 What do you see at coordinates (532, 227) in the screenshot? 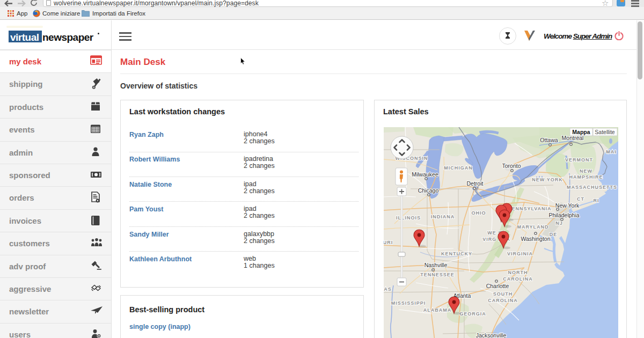
I see `svg-text: MARYLAND` at bounding box center [532, 227].